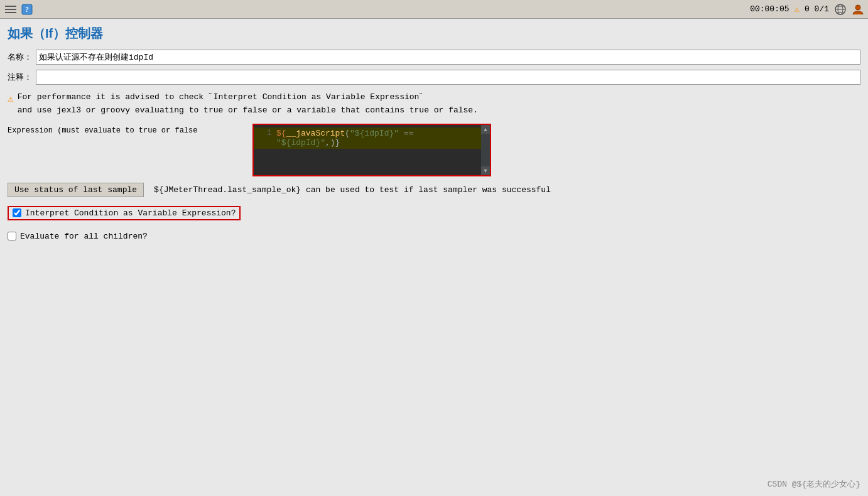 The width and height of the screenshot is (868, 496). Describe the element at coordinates (377, 138) in the screenshot. I see `line-content-1: ${__javaScript("${idpId}" == "${idpId}",…` at that location.